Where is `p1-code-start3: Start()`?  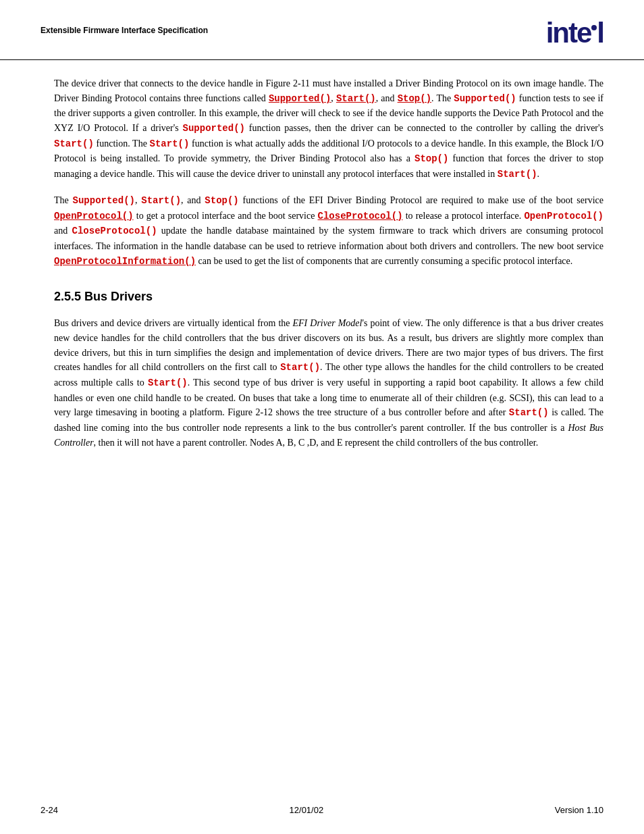
p1-code-start3: Start() is located at coordinates (170, 144).